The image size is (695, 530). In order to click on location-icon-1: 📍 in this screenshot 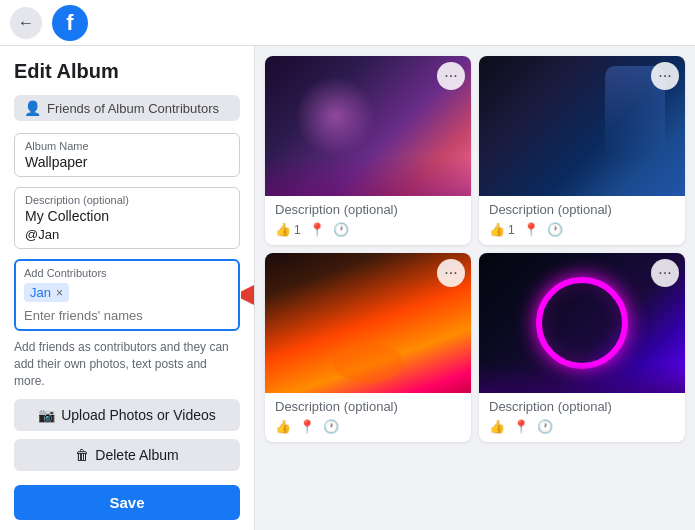, I will do `click(317, 230)`.